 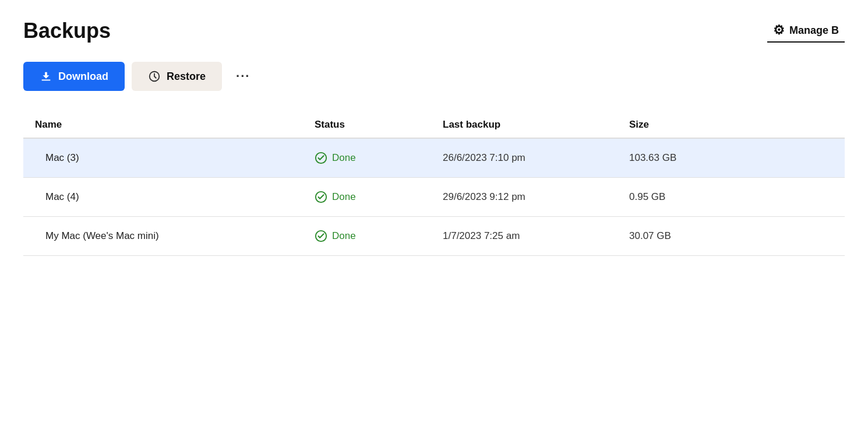 What do you see at coordinates (814, 30) in the screenshot?
I see `manage-button-label: Manage B` at bounding box center [814, 30].